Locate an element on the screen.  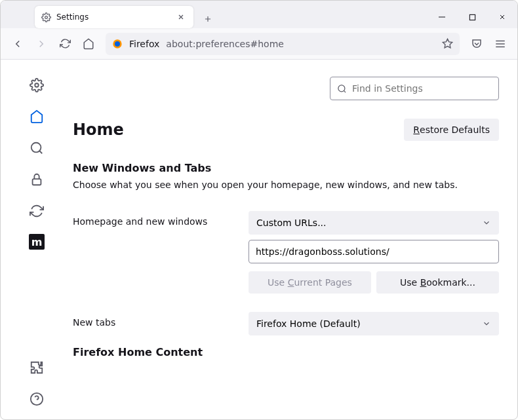
gear-icon is located at coordinates (46, 17).